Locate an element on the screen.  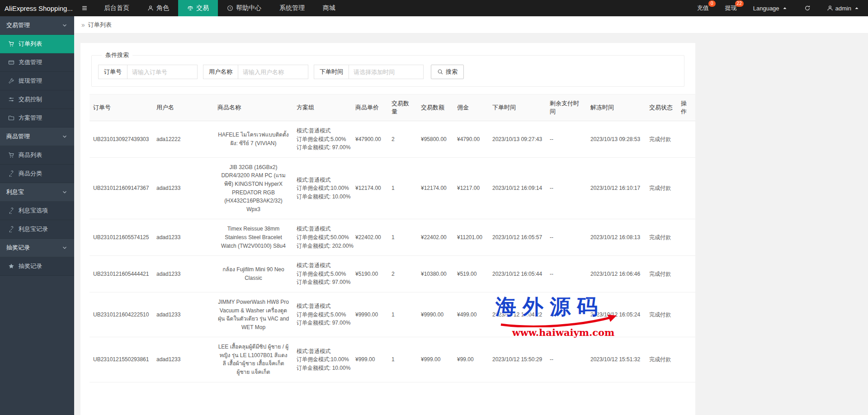
col-header-10: 解冻时间 is located at coordinates (616, 108).